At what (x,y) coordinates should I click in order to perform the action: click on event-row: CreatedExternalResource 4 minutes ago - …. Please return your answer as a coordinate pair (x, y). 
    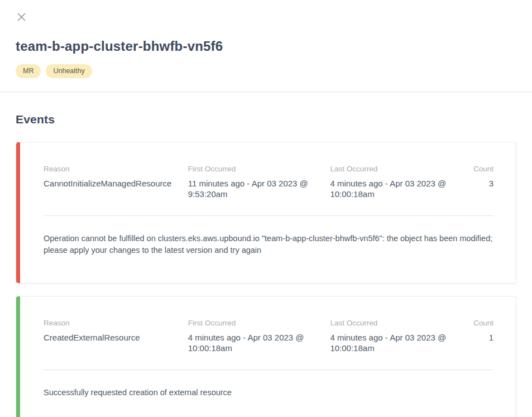
    Looking at the image, I should click on (269, 343).